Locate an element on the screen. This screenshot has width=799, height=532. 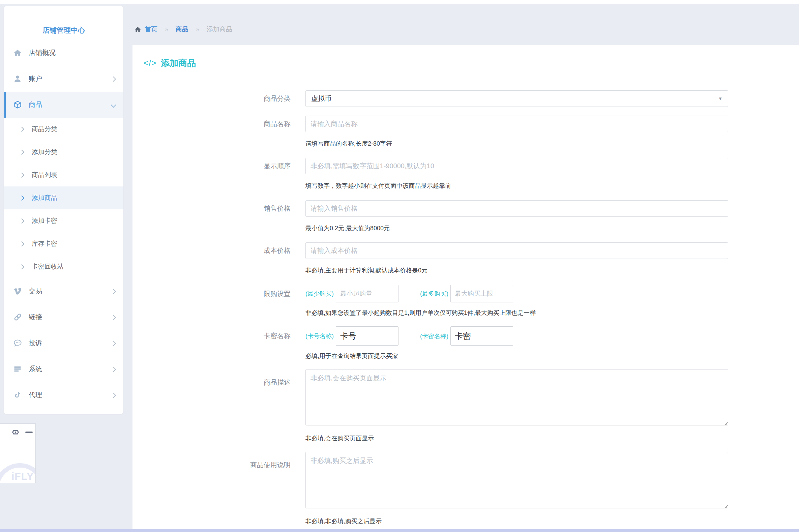
form-row-desc: 商品描述 非必填,会在购买页面显示 is located at coordinates (466, 406).